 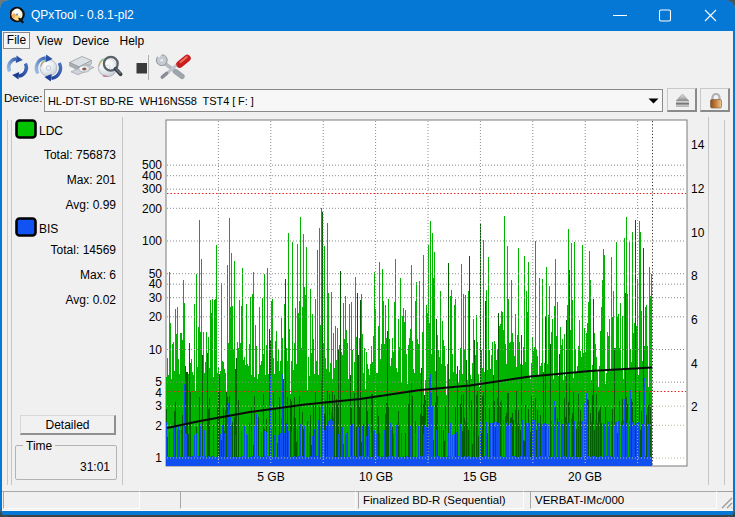 I want to click on svg-text: 6, so click(x=694, y=320).